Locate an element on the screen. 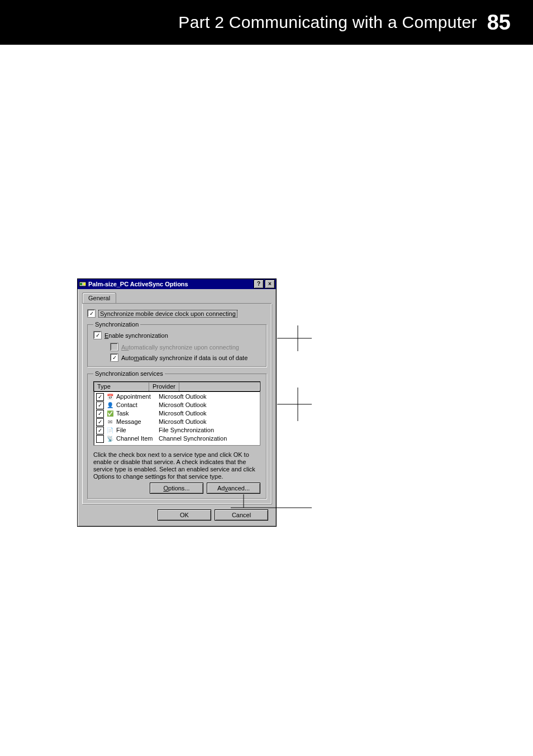 The image size is (533, 756). file-icon: 📄 is located at coordinates (110, 431).